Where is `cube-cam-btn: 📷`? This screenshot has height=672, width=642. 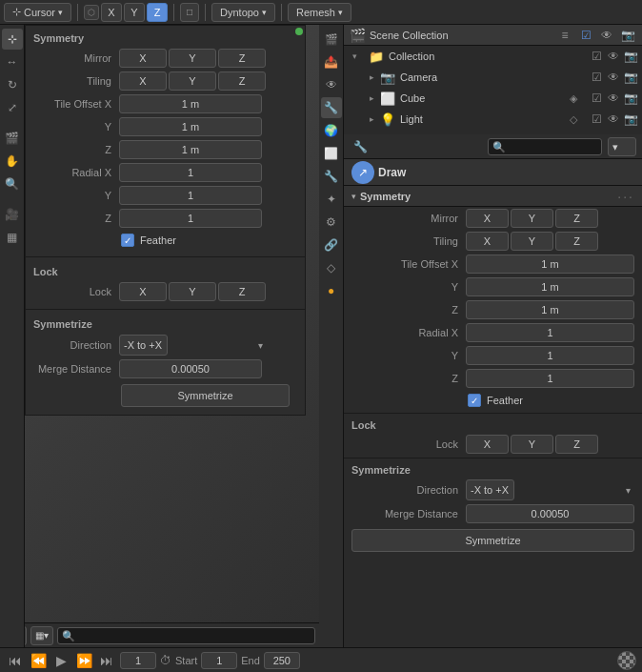 cube-cam-btn: 📷 is located at coordinates (631, 98).